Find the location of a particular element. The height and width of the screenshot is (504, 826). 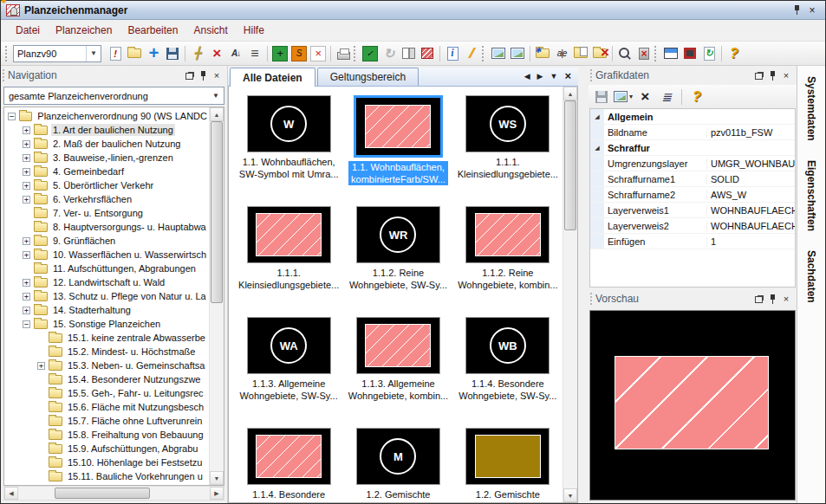

tree-item: +1. Art der baulichen Nutzung is located at coordinates (107, 130).